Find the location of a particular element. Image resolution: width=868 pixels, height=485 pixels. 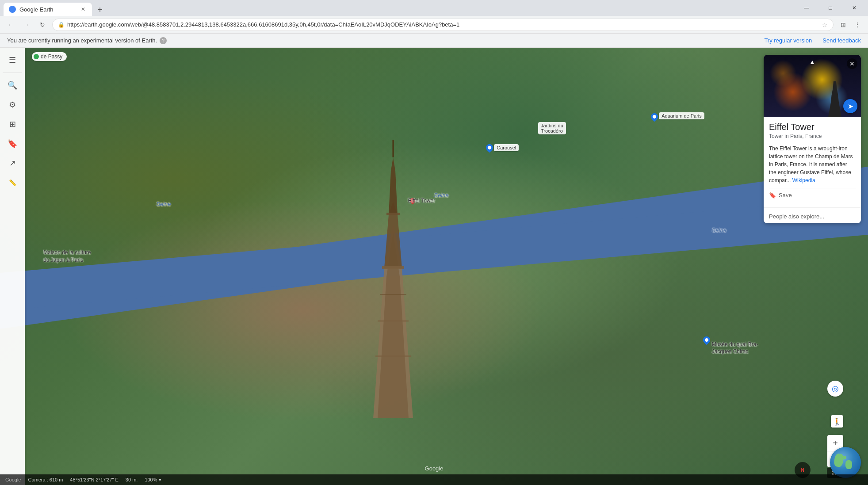

de-passy-marker: de Passy is located at coordinates (50, 57).